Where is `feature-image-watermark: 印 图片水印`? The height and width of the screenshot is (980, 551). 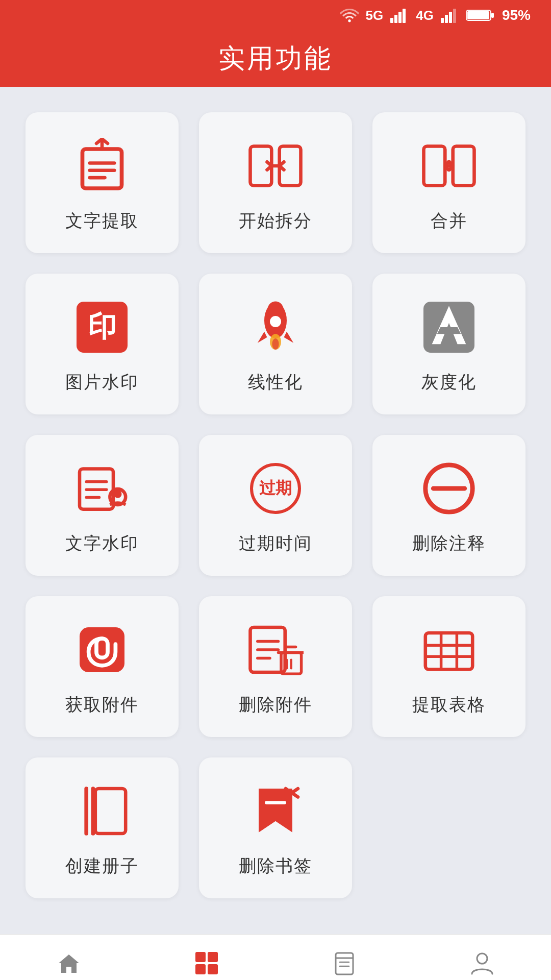 feature-image-watermark: 印 图片水印 is located at coordinates (102, 344).